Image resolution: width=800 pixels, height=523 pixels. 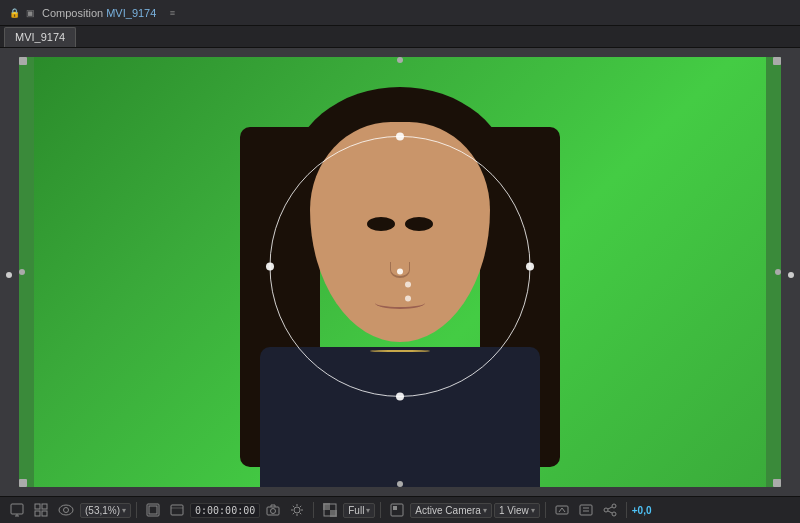 What do you see at coordinates (400, 13) in the screenshot?
I see `title-bar: 🔒 ▣ Composition MVI_9174 ≡` at bounding box center [400, 13].